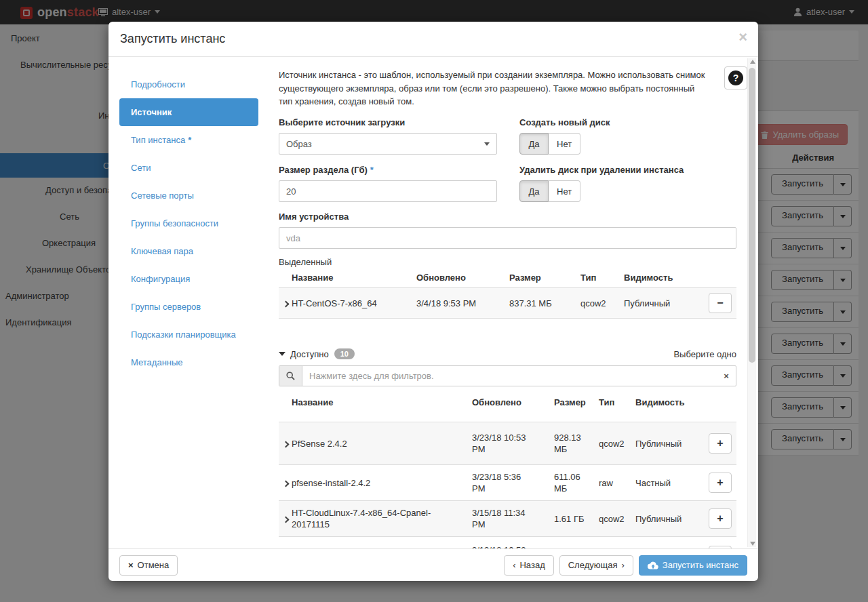  I want to click on wizard-step-security-groups: Группы безопасности, so click(189, 224).